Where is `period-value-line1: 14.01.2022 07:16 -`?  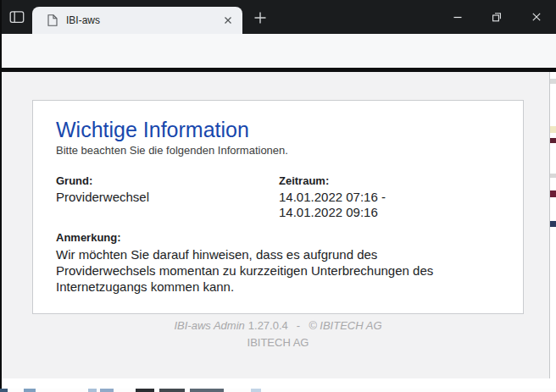 period-value-line1: 14.01.2022 07:16 - is located at coordinates (332, 197).